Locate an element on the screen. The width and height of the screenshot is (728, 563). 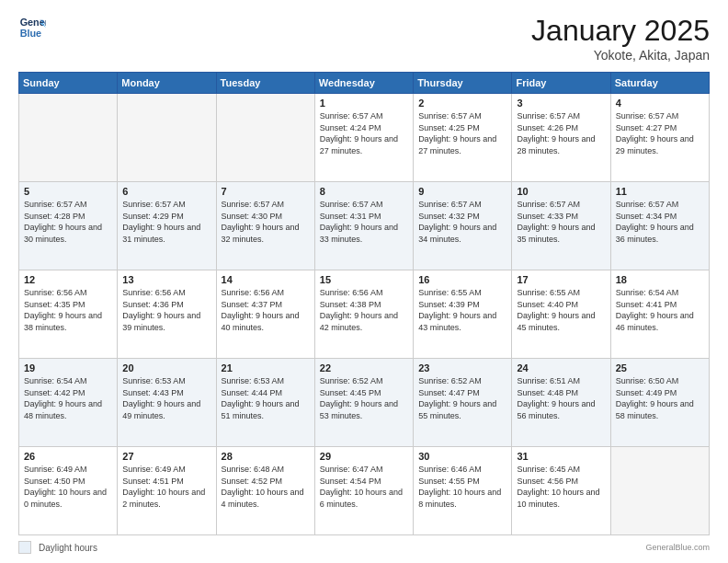
day-number: 14 is located at coordinates (266, 280).